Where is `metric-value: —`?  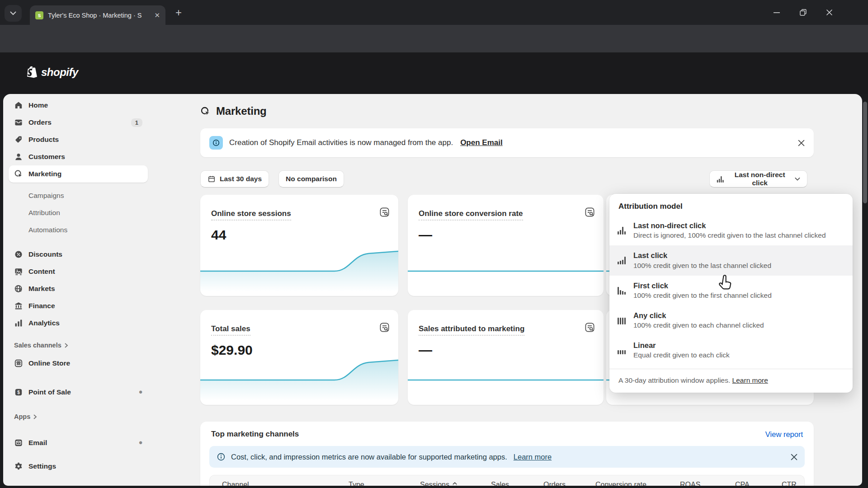
metric-value: — is located at coordinates (425, 235).